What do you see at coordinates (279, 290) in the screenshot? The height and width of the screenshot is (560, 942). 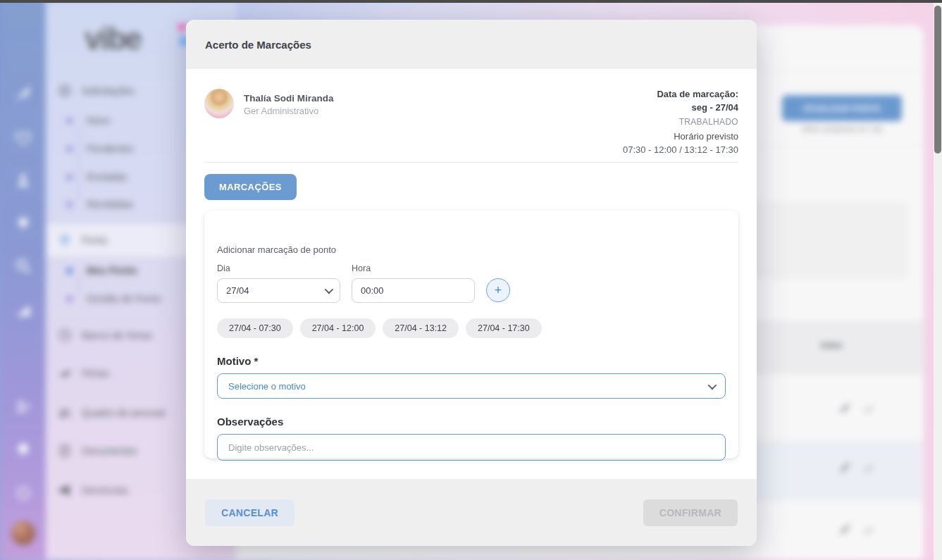 I see `day-select: 27/04` at bounding box center [279, 290].